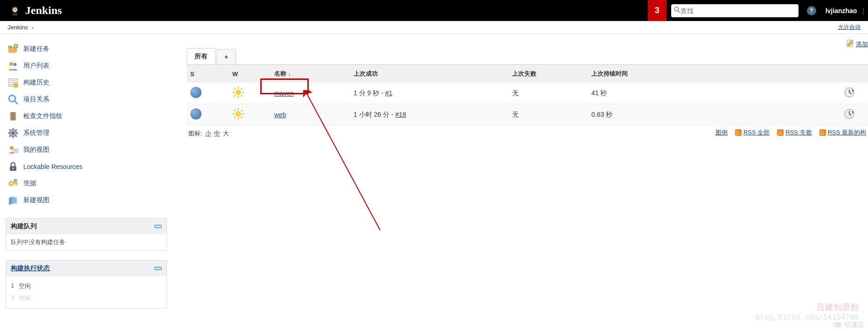 This screenshot has height=331, width=868. I want to click on sidebar-item-label: 构建历史, so click(36, 83).